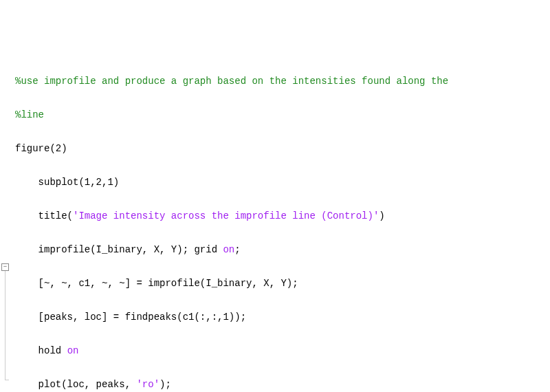 This screenshot has width=550, height=392. I want to click on fold-guide-end, so click(7, 380).